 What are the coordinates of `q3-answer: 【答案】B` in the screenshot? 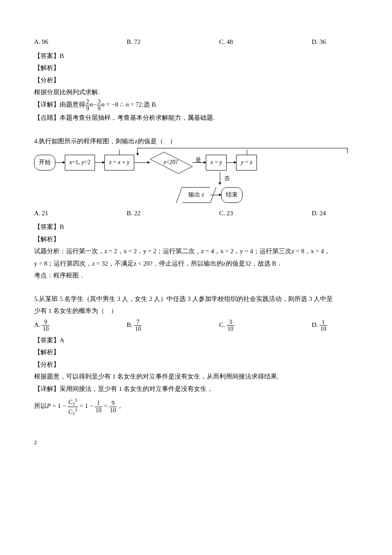 It's located at (196, 56).